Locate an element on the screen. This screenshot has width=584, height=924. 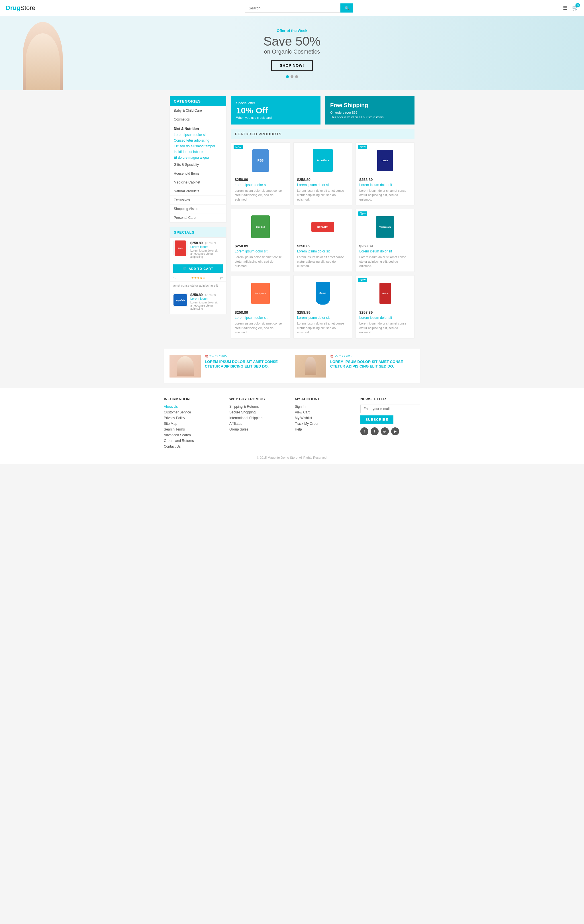
footer-link-affiliates: Affiliates is located at coordinates (259, 424).